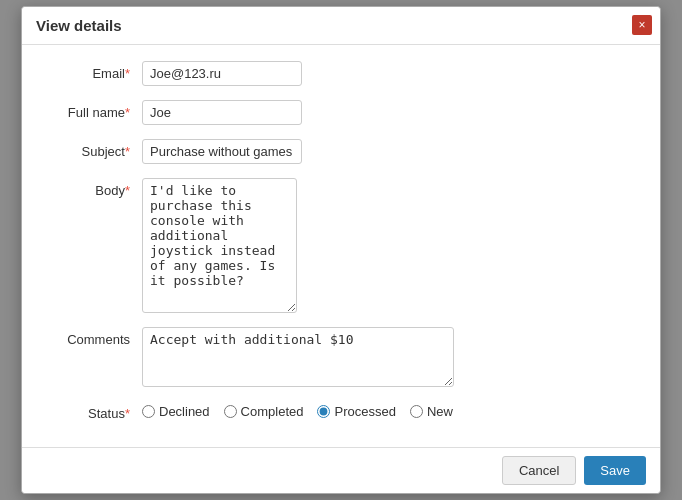 Image resolution: width=682 pixels, height=500 pixels. I want to click on email-label: Email*, so click(92, 71).